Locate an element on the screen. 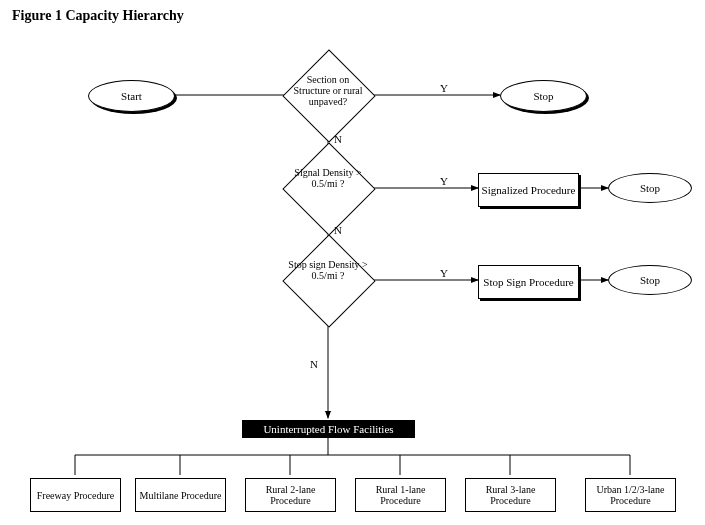  label-no-3: N is located at coordinates (314, 364).